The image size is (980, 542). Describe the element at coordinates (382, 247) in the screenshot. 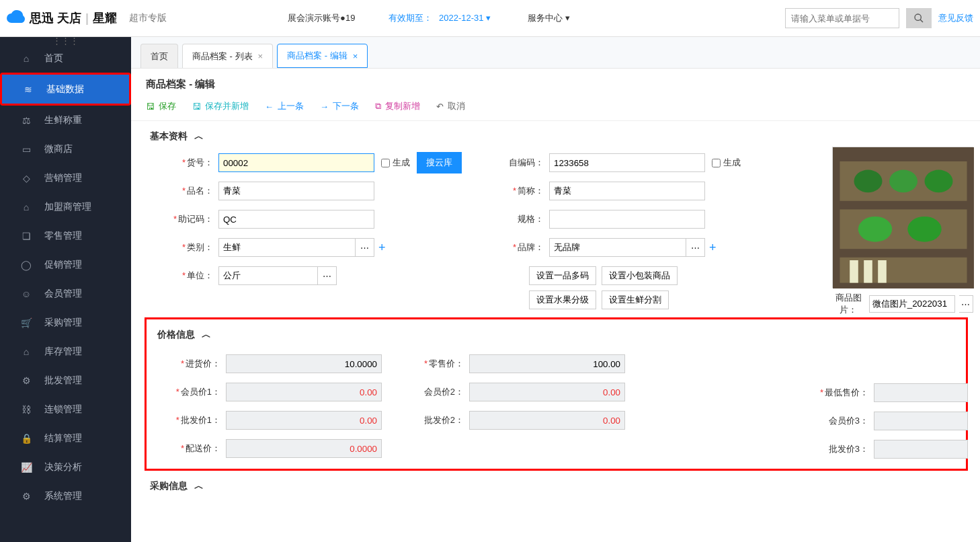

I see `add-category-button: +` at that location.